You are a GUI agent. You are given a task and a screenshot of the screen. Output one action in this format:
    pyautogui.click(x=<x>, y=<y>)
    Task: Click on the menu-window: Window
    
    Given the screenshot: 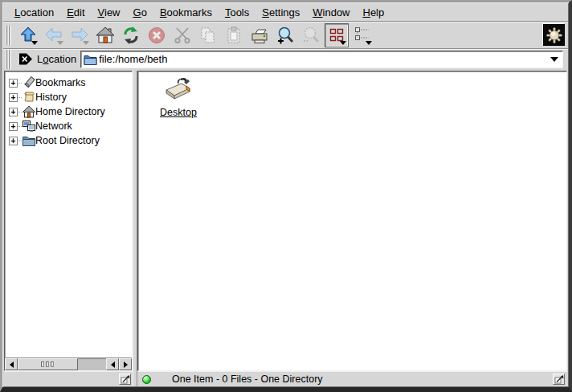 What is the action you would take?
    pyautogui.click(x=331, y=13)
    